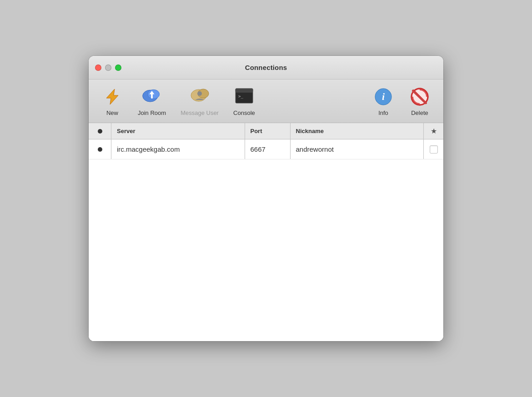  What do you see at coordinates (268, 149) in the screenshot?
I see `row-port: 6667` at bounding box center [268, 149].